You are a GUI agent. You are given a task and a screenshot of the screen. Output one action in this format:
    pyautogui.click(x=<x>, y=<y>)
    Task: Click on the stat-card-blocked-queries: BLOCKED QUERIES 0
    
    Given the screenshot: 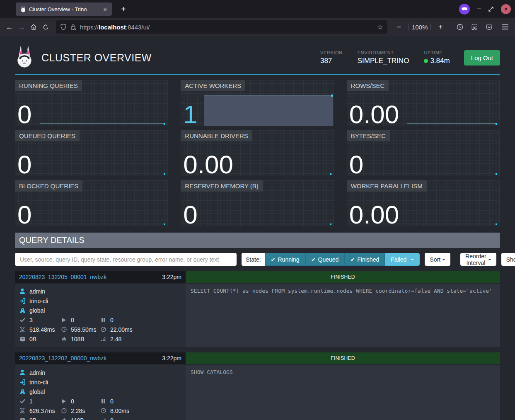 What is the action you would take?
    pyautogui.click(x=92, y=203)
    